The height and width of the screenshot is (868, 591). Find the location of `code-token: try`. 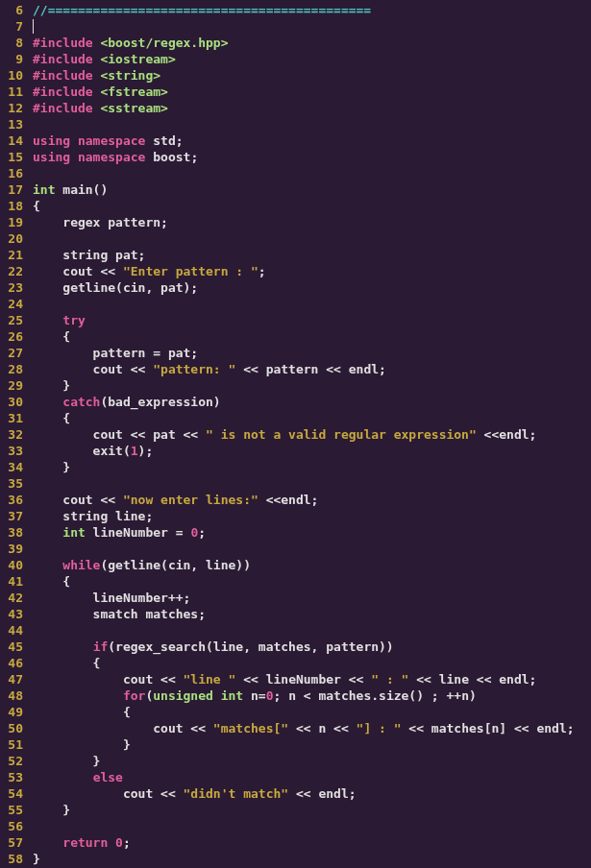

code-token: try is located at coordinates (73, 321).